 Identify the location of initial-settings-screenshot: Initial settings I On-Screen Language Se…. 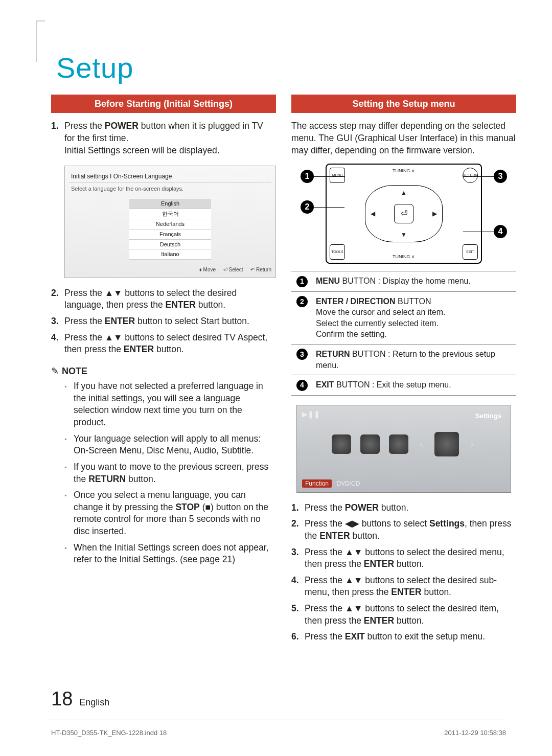
(170, 222).